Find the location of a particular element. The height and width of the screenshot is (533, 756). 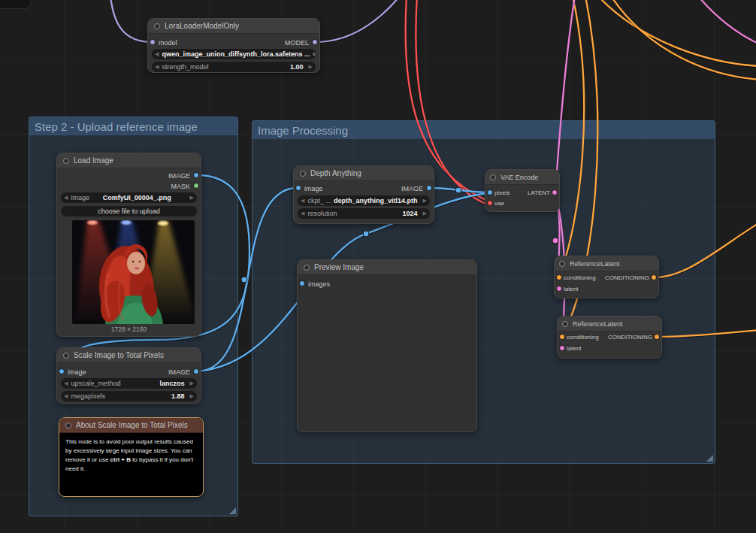

node-about-scale-image: About Scale Image to Total Pixels This n… is located at coordinates (131, 457).